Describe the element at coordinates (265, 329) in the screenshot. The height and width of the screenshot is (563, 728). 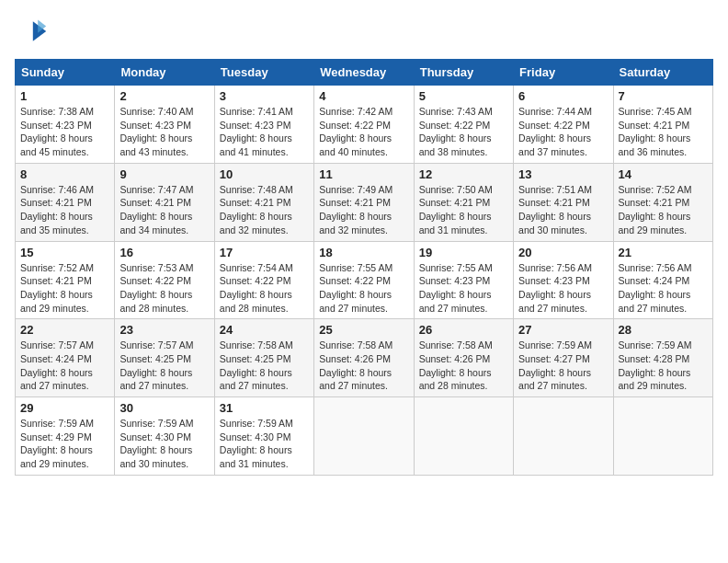
I see `day-number: 24` at that location.